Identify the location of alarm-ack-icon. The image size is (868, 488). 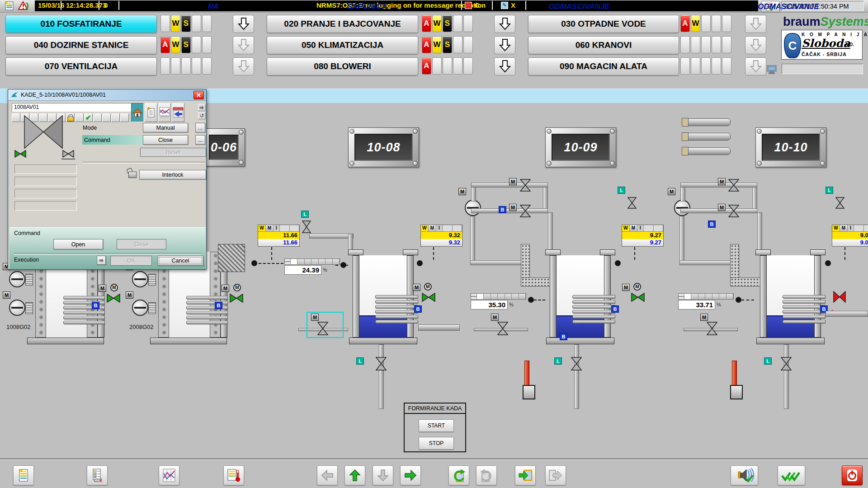
(24, 6).